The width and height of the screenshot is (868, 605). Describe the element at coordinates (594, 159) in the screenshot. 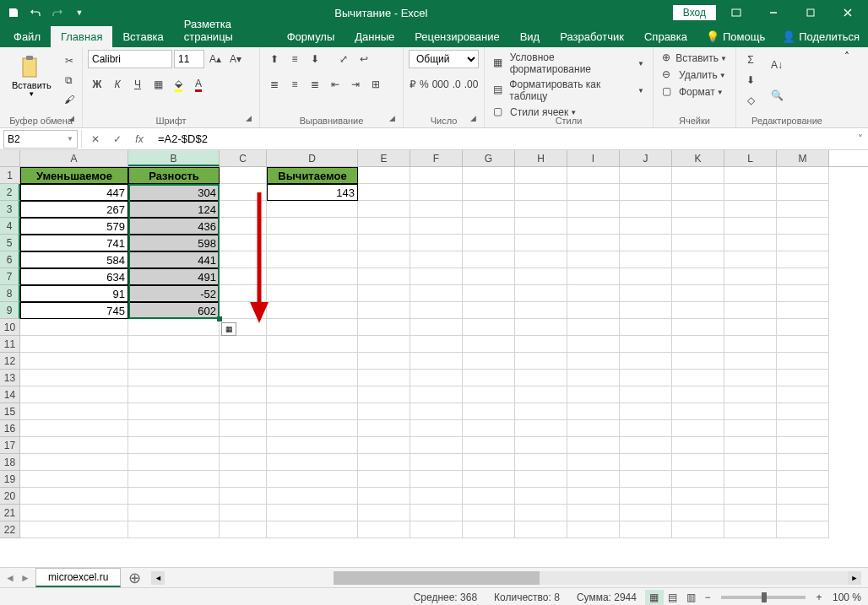

I see `col-header-I: I` at that location.